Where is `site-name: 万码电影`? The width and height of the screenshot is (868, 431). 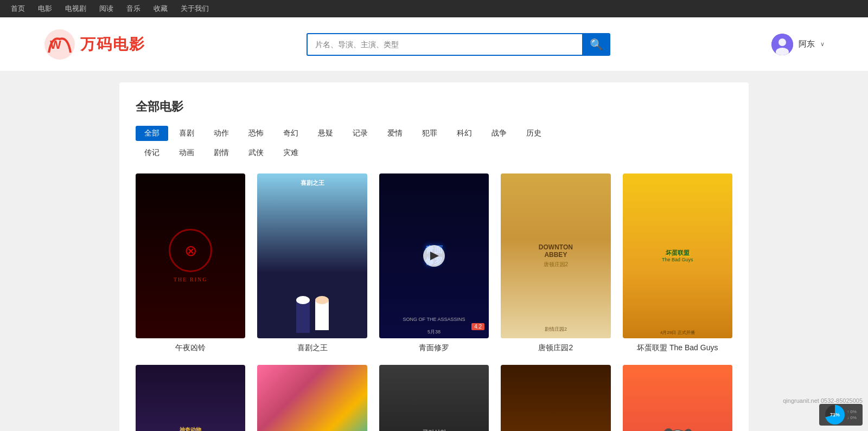 site-name: 万码电影 is located at coordinates (113, 44).